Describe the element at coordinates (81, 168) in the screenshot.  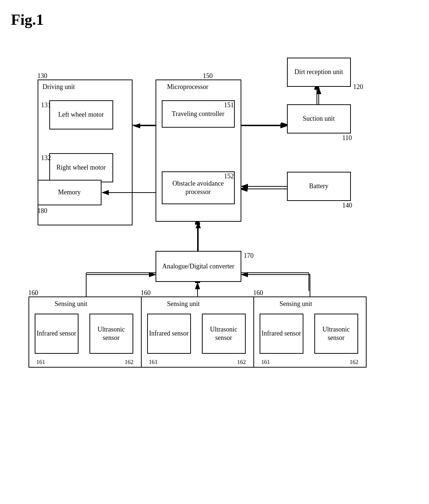
I see `right-wheel-motor-label: Right wheel motor` at that location.